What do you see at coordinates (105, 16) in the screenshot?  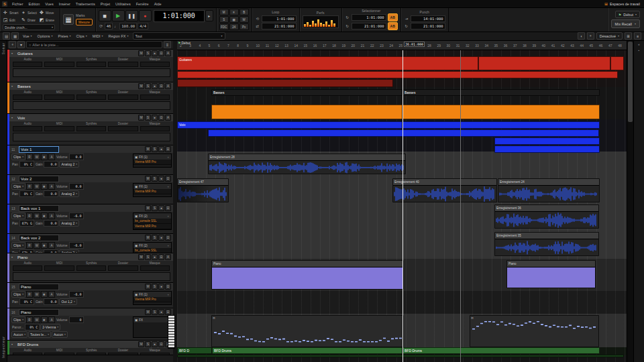 I see `stop-button: ◼` at bounding box center [105, 16].